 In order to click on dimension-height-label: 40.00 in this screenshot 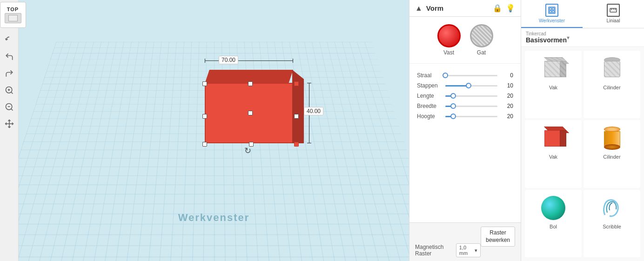, I will do `click(314, 111)`.